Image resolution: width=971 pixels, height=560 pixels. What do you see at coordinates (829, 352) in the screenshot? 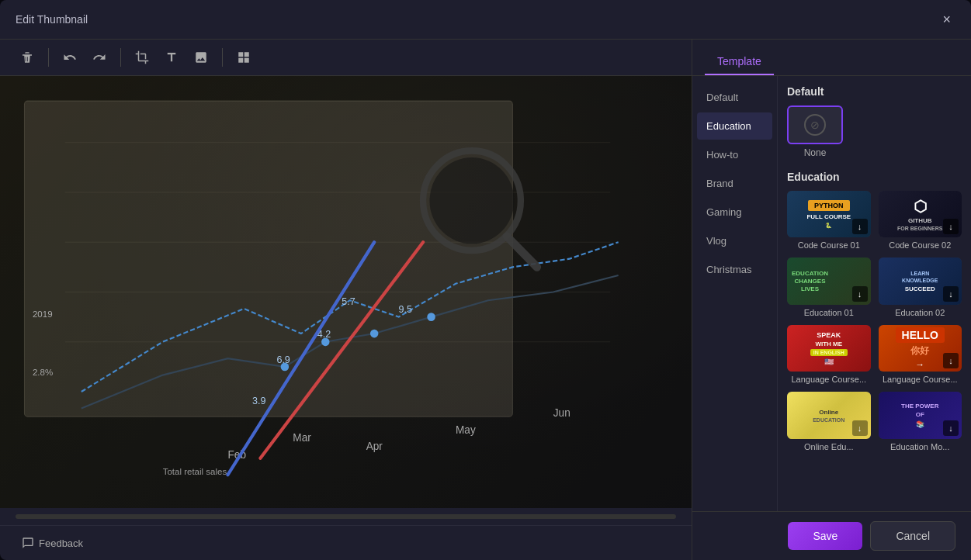
I see `english-badge: IN ENGLISH` at bounding box center [829, 352].